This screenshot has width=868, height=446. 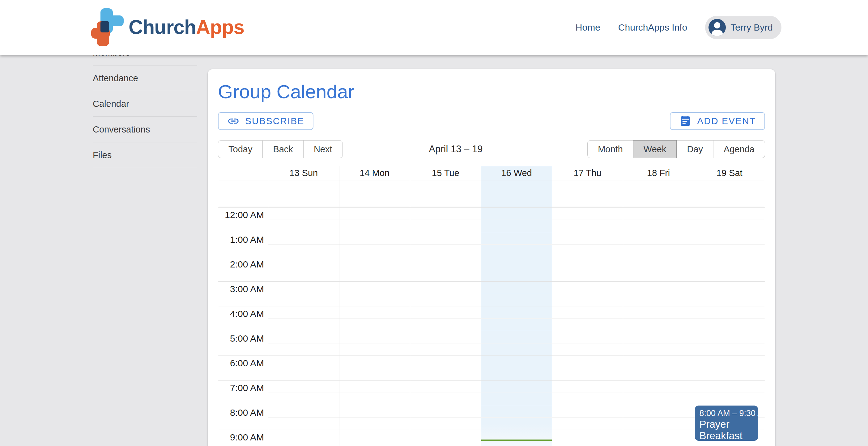 What do you see at coordinates (728, 413) in the screenshot?
I see `event-time-label: 8:00 AM – 9:30 AM` at bounding box center [728, 413].